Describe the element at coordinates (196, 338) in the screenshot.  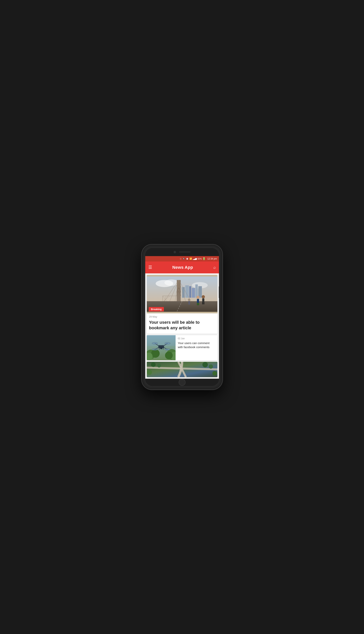
I see `article-date-drone: 02 Jun` at that location.